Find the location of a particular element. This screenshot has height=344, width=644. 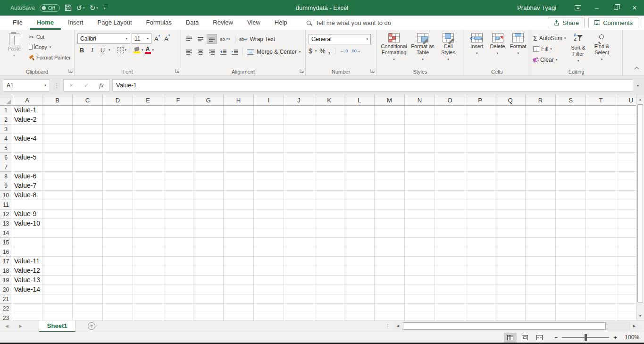

cell-P9 is located at coordinates (480, 186).